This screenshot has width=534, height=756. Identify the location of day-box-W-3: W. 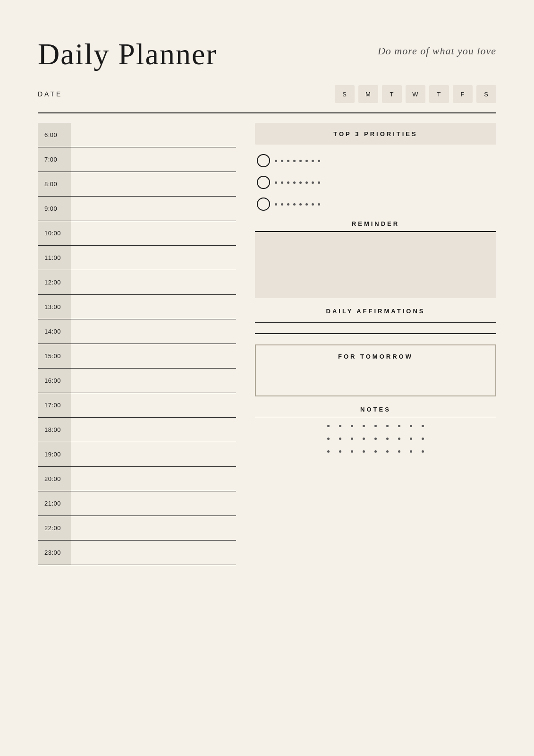
(415, 94).